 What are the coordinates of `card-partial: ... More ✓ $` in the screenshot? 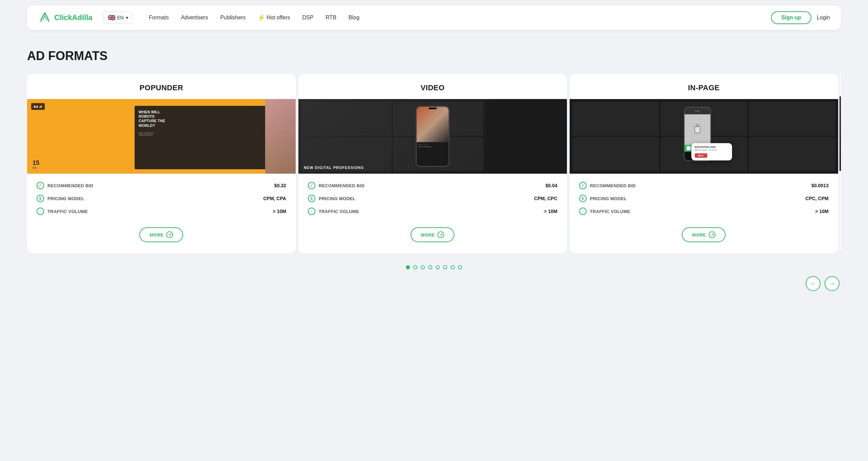 It's located at (840, 164).